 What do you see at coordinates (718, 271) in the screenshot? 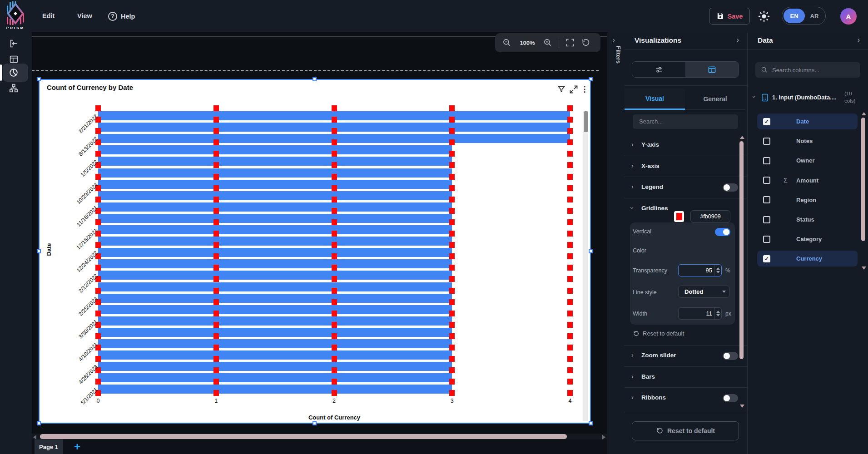
I see `transparency-stepper` at bounding box center [718, 271].